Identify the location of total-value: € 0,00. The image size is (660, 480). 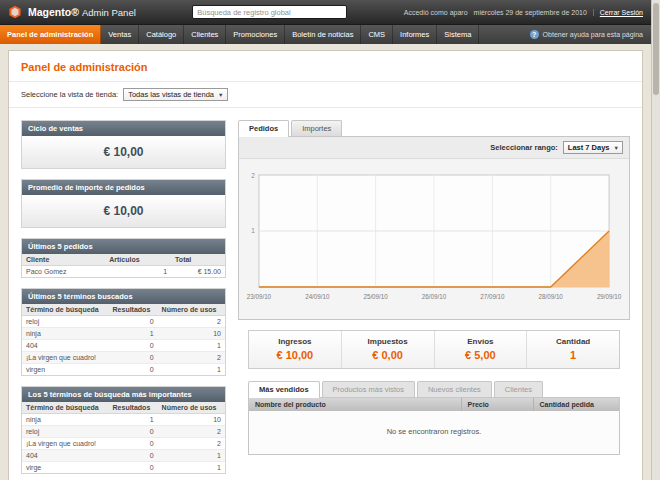
(388, 355).